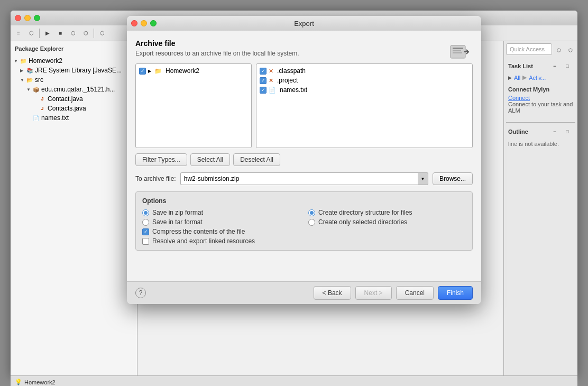  I want to click on dialog-close-icon, so click(134, 23).